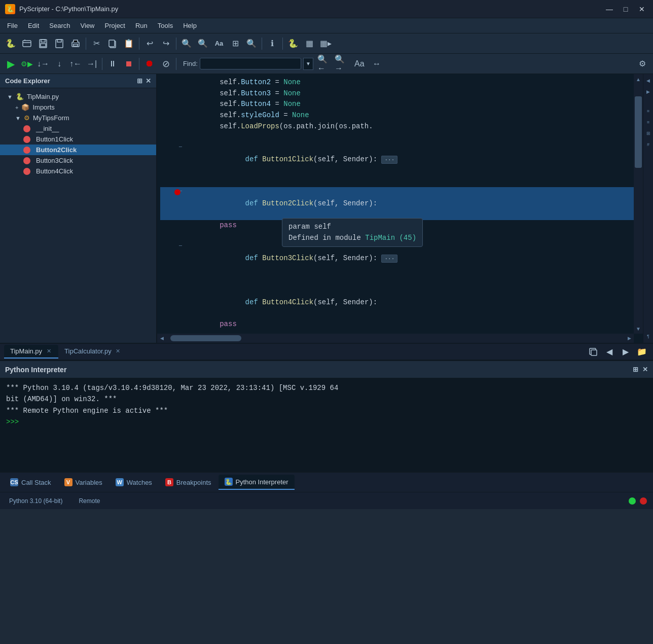 Image resolution: width=653 pixels, height=644 pixels. Describe the element at coordinates (206, 338) in the screenshot. I see `hscroll-thumb` at that location.